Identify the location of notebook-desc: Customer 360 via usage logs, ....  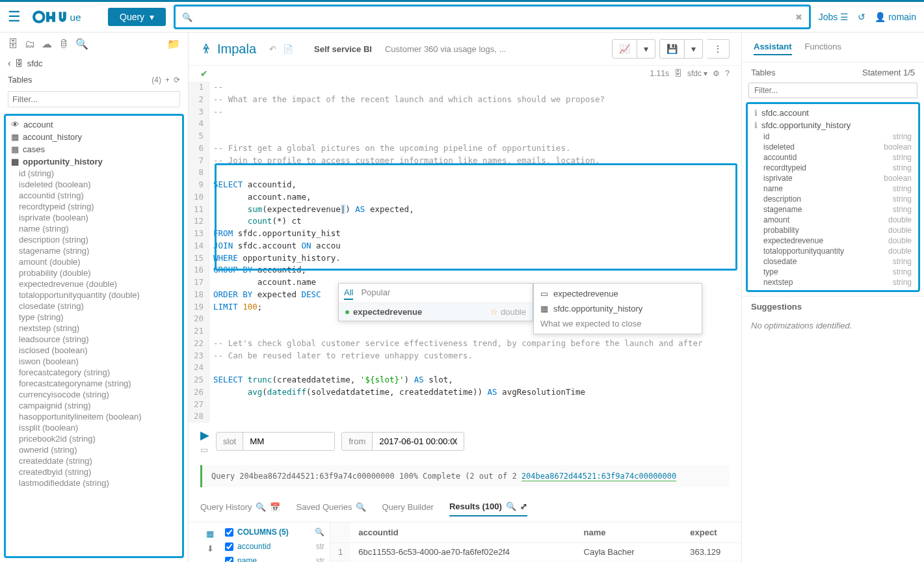
(445, 49).